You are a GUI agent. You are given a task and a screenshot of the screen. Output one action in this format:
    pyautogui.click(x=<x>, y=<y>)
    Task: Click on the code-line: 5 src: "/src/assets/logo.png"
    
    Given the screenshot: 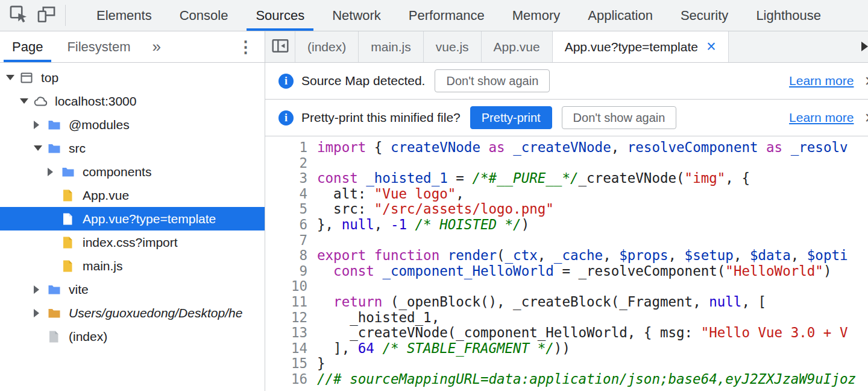 What is the action you would take?
    pyautogui.click(x=567, y=209)
    